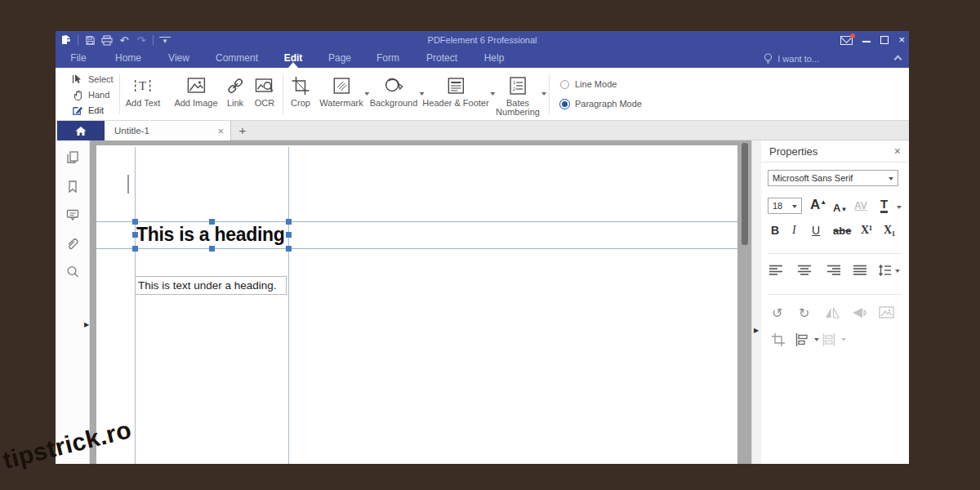 This screenshot has height=490, width=980. I want to click on comments-icon, so click(72, 214).